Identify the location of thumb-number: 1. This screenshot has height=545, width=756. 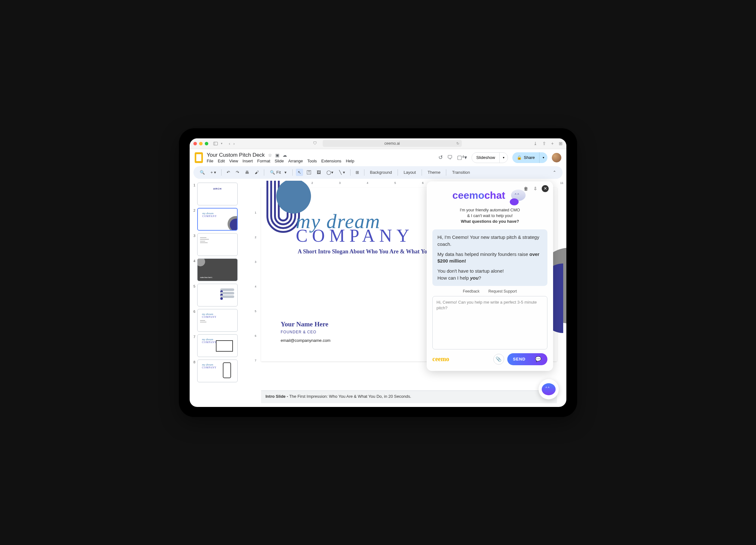
(194, 194).